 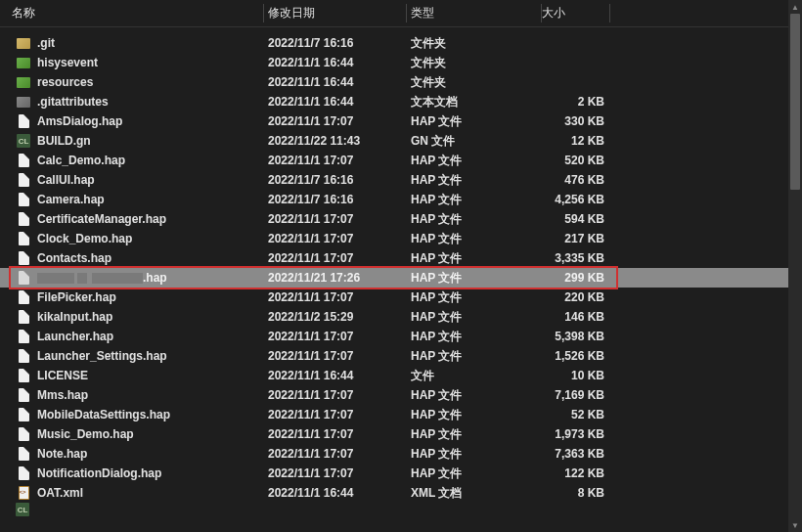 What do you see at coordinates (576, 336) in the screenshot?
I see `file-size: 5,398 KB` at bounding box center [576, 336].